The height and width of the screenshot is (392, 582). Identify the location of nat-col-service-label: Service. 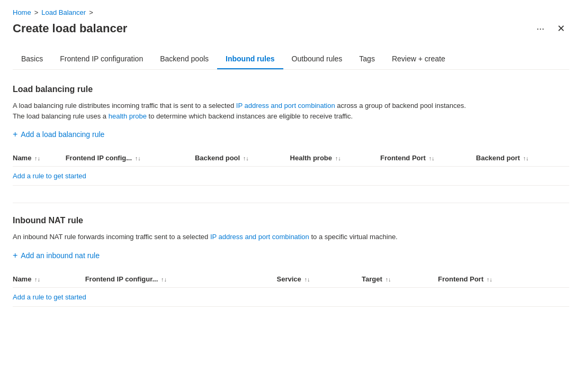
(289, 279).